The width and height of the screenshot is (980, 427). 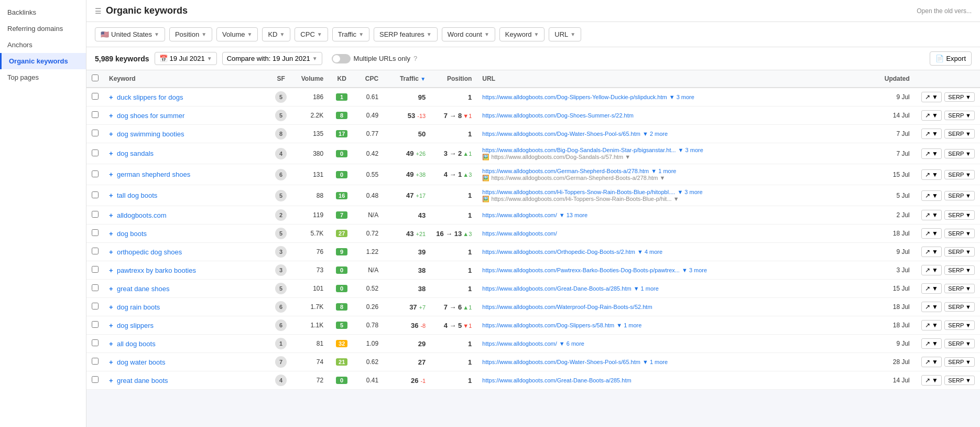 What do you see at coordinates (951, 59) in the screenshot?
I see `export-button: 📄 Export` at bounding box center [951, 59].